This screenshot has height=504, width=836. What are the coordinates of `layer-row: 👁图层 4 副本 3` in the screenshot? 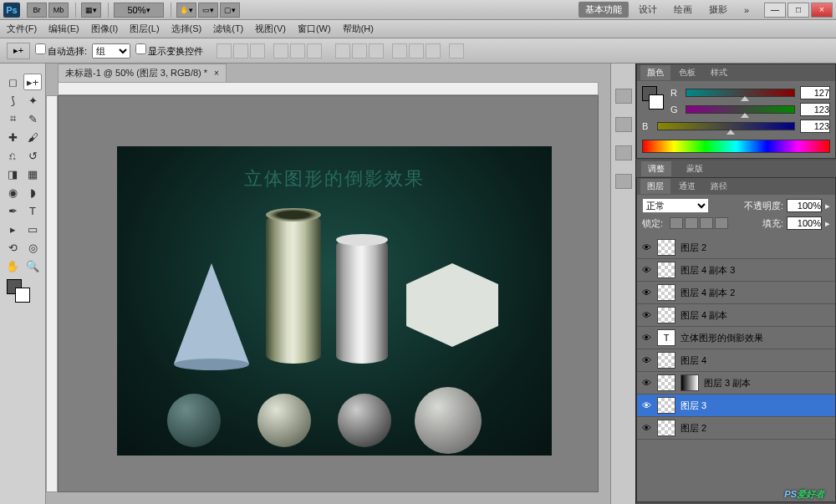 It's located at (736, 271).